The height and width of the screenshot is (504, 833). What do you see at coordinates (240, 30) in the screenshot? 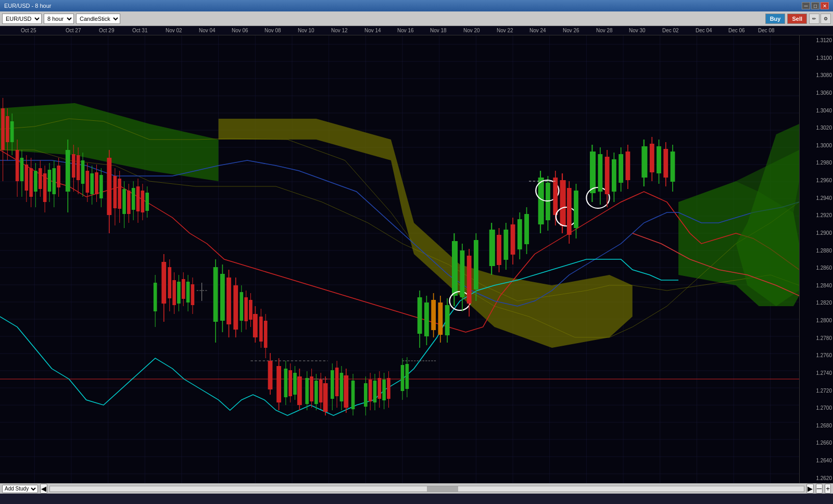
I see `date-label: Nov 06` at bounding box center [240, 30].